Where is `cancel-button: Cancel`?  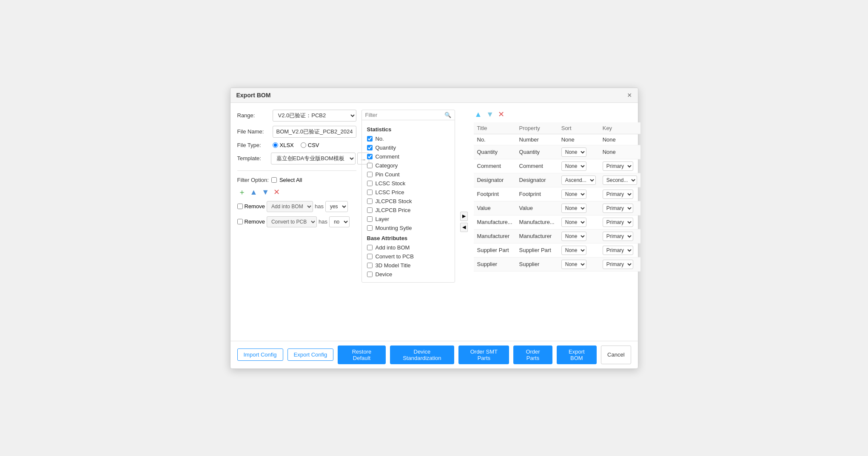
cancel-button: Cancel is located at coordinates (616, 355).